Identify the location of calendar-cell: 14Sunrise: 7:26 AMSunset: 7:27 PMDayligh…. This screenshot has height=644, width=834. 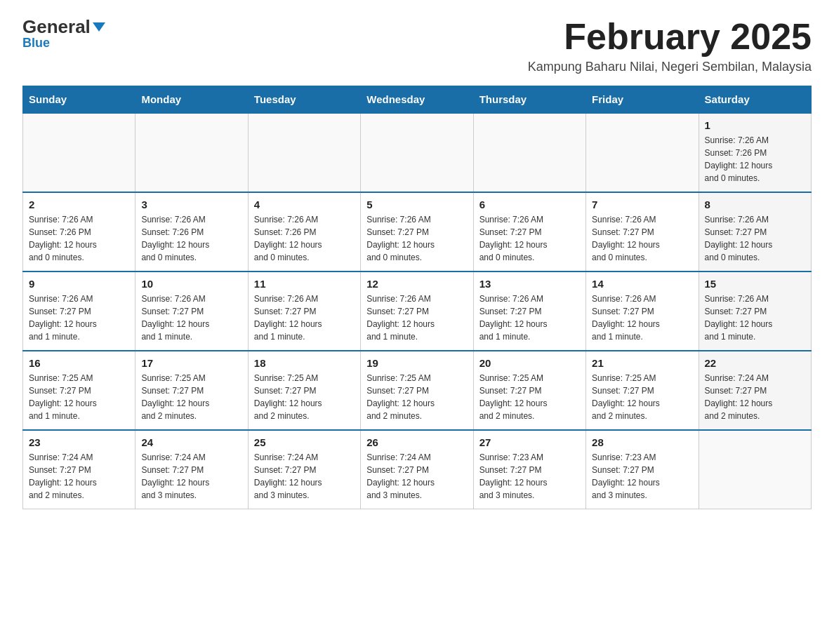
(642, 311).